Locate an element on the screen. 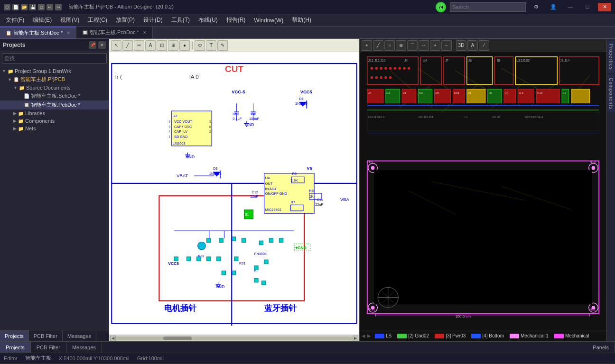  tree-libraries: ▶ 📁 Libraries is located at coordinates (54, 113).